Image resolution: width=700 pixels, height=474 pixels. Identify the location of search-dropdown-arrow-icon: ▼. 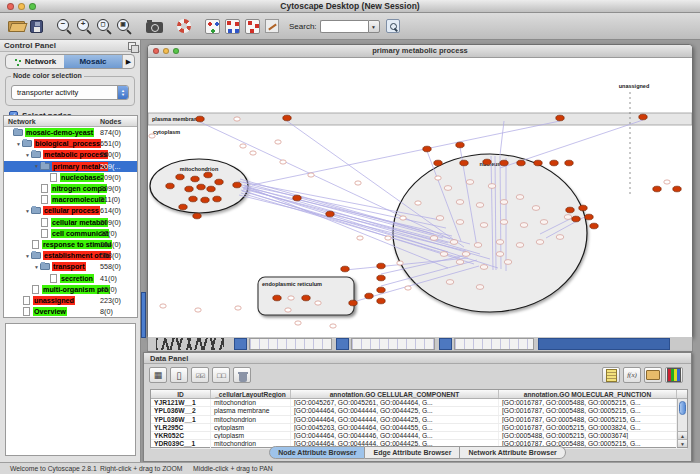
(374, 26).